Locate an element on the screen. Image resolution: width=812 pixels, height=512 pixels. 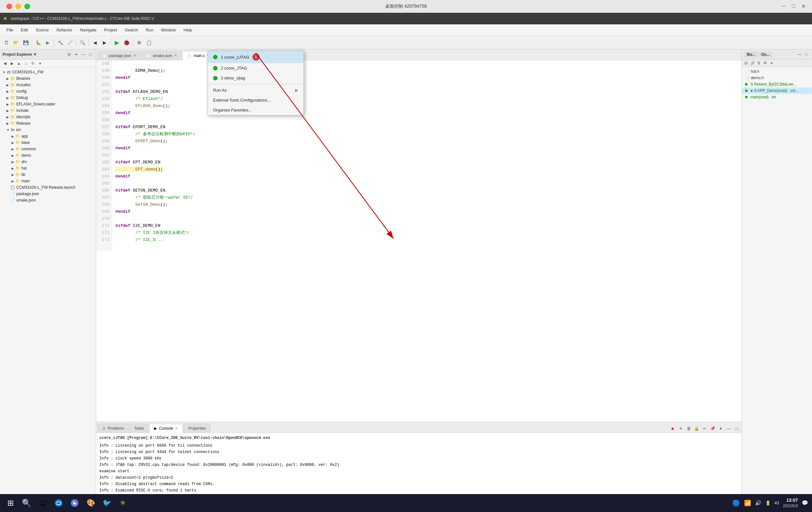
tab-package-json: 📄 package.json ✕ is located at coordinates (119, 55).